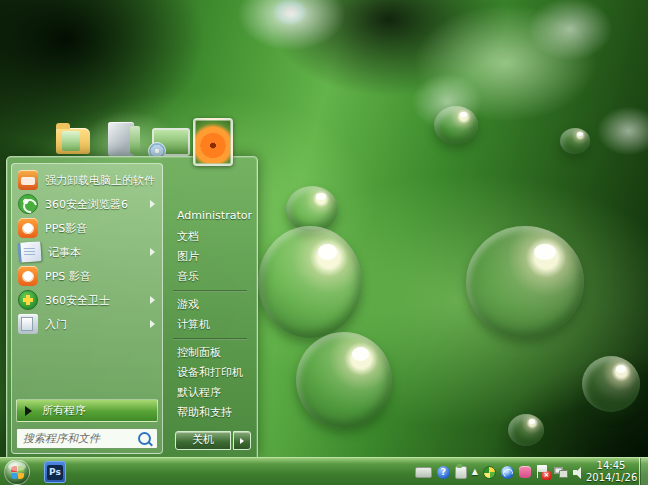  Describe the element at coordinates (78, 300) in the screenshot. I see `program-label: 360安全卫士` at that location.